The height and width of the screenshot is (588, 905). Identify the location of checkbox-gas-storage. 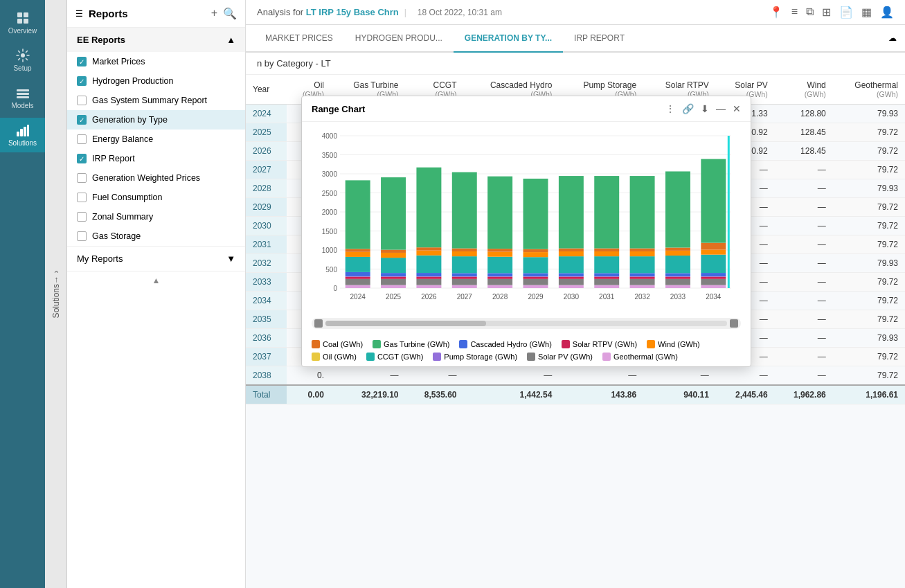
(82, 236).